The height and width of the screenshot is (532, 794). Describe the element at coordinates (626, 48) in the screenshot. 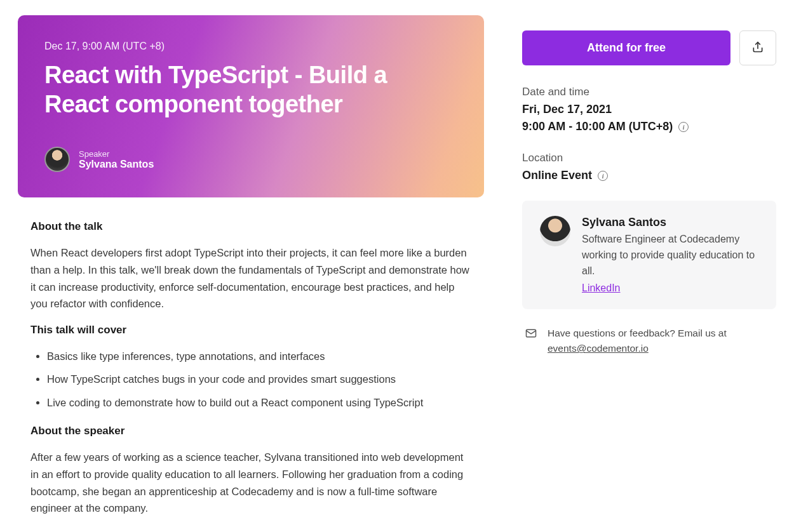

I see `attend-button: Attend for free` at that location.